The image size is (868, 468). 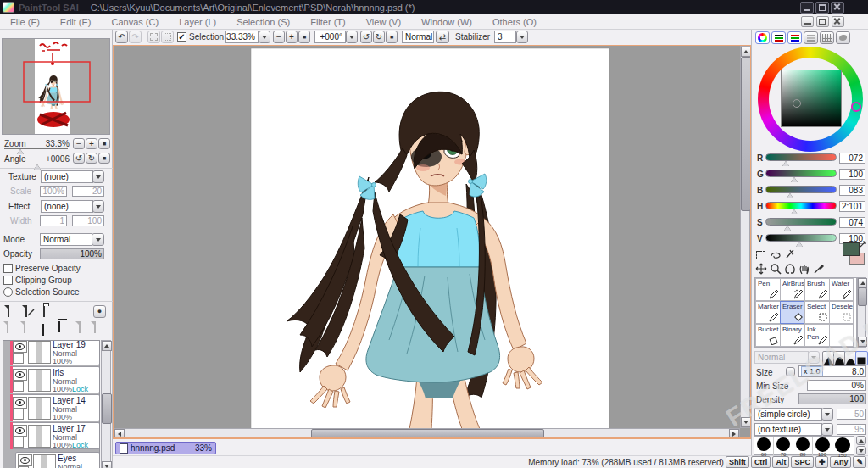 I want to click on magic-wand-icon, so click(x=790, y=254).